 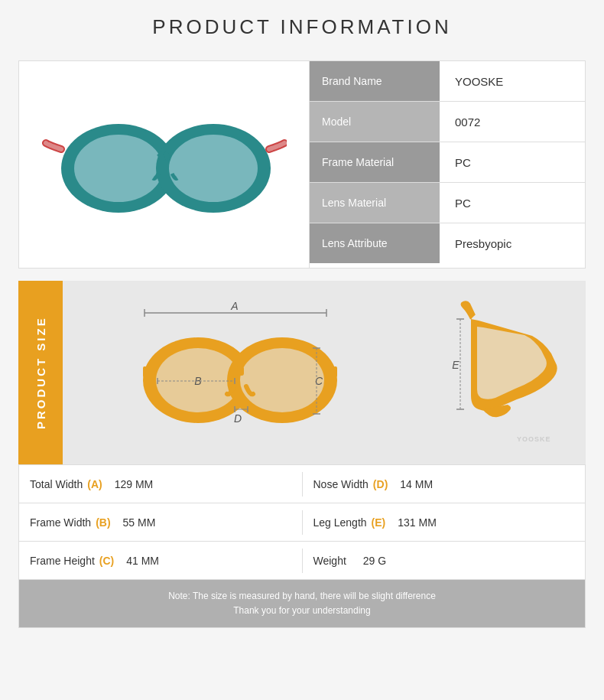 What do you see at coordinates (444, 484) in the screenshot?
I see `meas-cell-nose-width: Nose Width (D) 14 MM` at bounding box center [444, 484].